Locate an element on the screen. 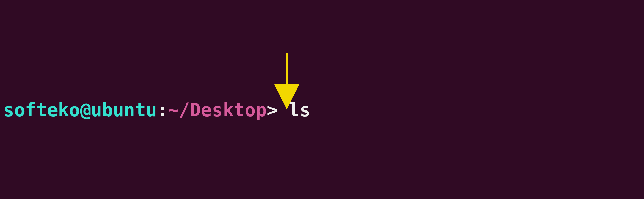  prompt-at: @ is located at coordinates (86, 110).